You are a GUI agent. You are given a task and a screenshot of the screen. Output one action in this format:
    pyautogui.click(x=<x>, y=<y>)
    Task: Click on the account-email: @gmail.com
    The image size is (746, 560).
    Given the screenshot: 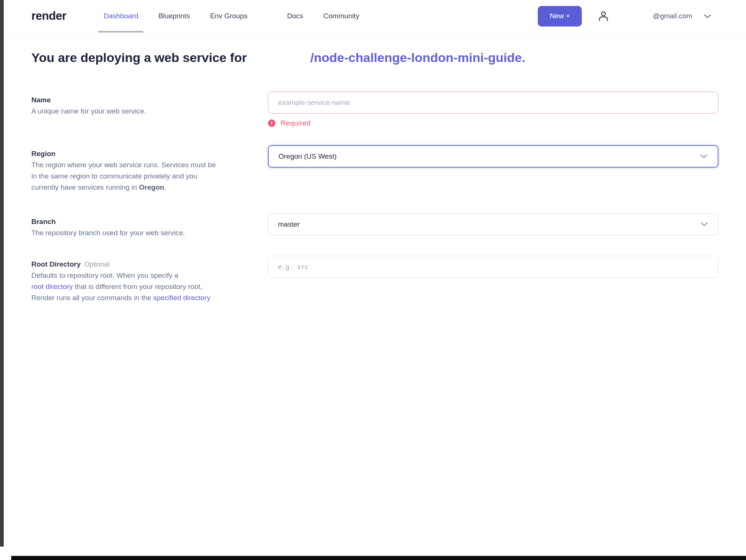 What is the action you would take?
    pyautogui.click(x=672, y=16)
    